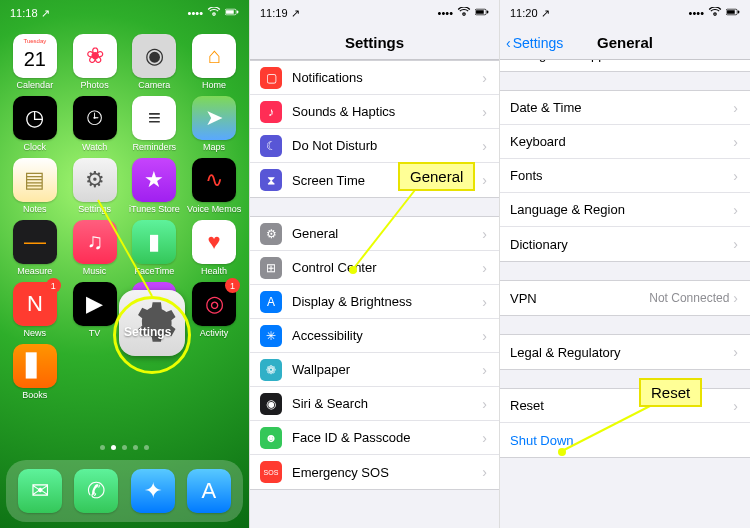 The height and width of the screenshot is (528, 750). I want to click on row-label: Dictionary, so click(622, 244).